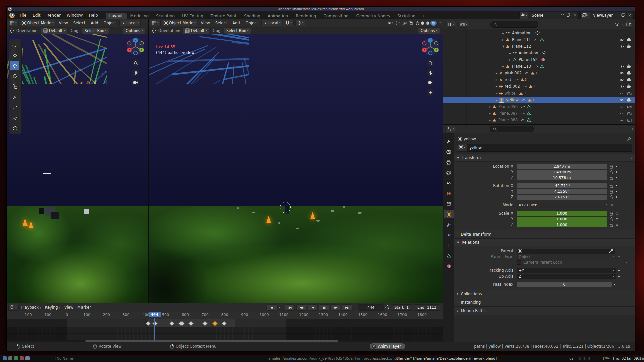  Describe the element at coordinates (405, 23) in the screenshot. I see `overlays-icon: ▾` at that location.